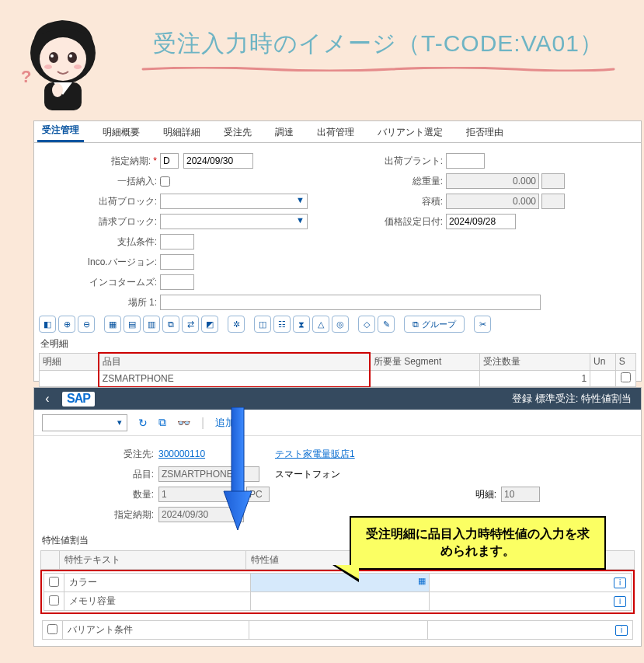  What do you see at coordinates (284, 132) in the screenshot?
I see `tab-procurement: 調達` at bounding box center [284, 132].